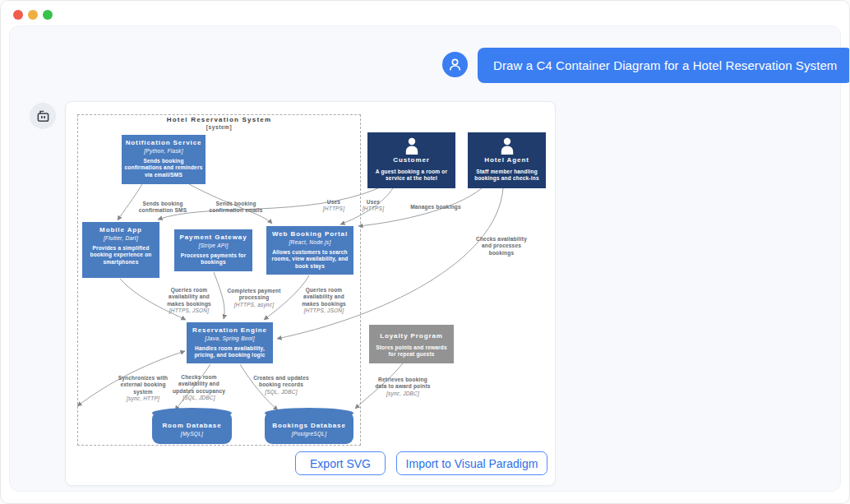  What do you see at coordinates (164, 143) in the screenshot?
I see `node-title: Notification Service` at bounding box center [164, 143].